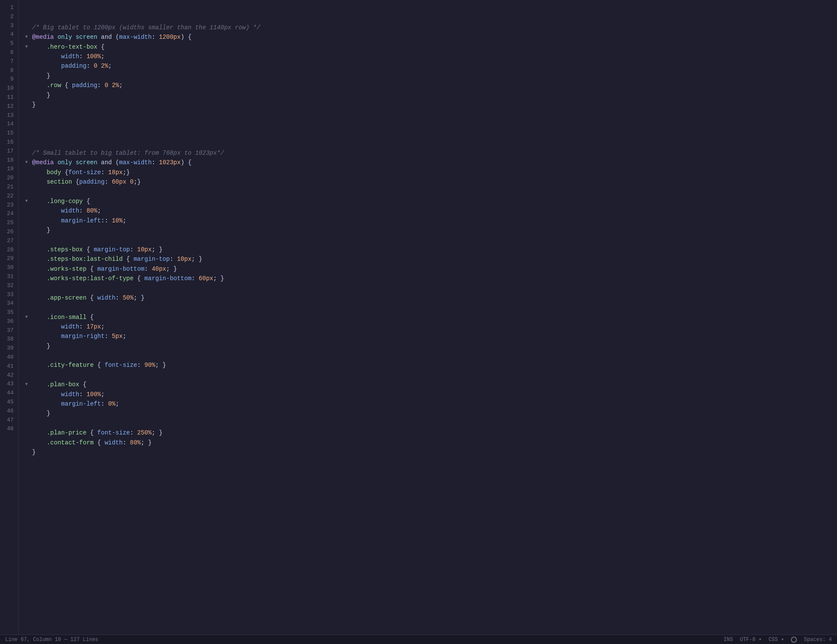 This screenshot has width=837, height=644. Describe the element at coordinates (428, 85) in the screenshot. I see `code-line-7: .row { padding: 0 2%;` at that location.